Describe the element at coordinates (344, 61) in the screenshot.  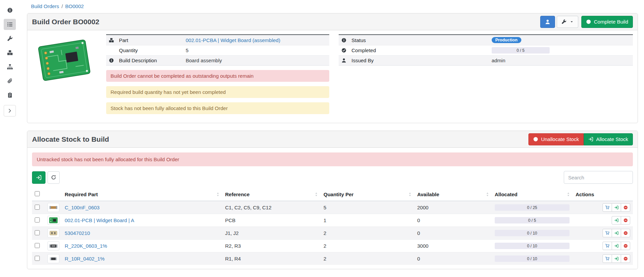
I see `user-icon` at that location.